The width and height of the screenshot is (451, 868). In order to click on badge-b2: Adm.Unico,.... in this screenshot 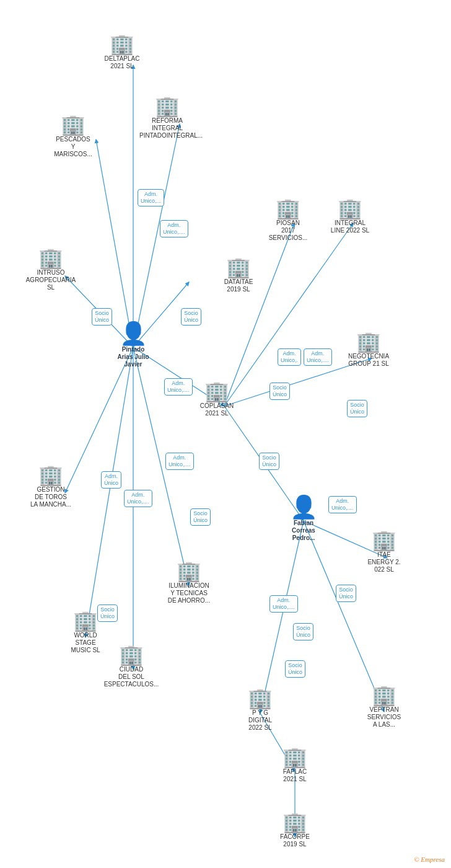, I will do `click(174, 229)`.